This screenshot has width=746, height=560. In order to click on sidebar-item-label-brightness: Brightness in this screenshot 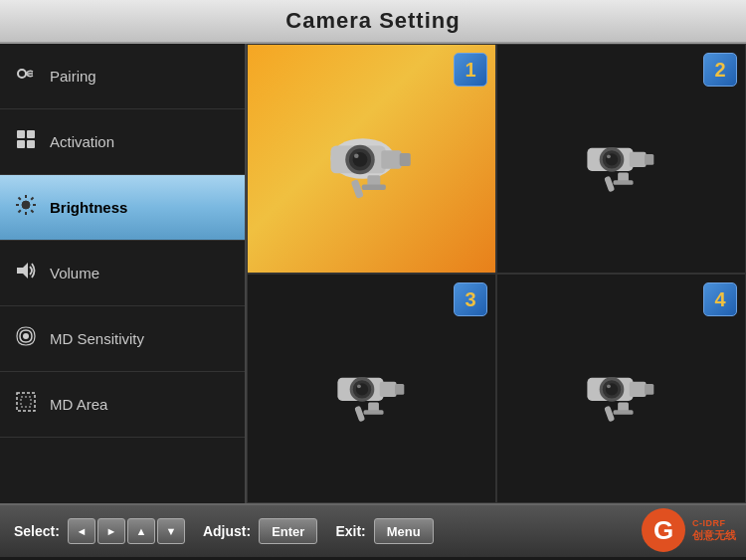, I will do `click(89, 207)`.